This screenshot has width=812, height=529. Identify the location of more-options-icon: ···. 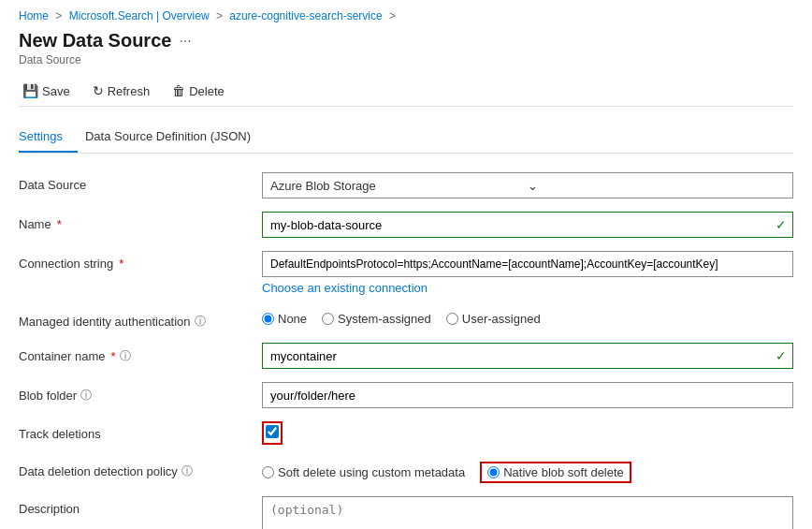
(185, 41).